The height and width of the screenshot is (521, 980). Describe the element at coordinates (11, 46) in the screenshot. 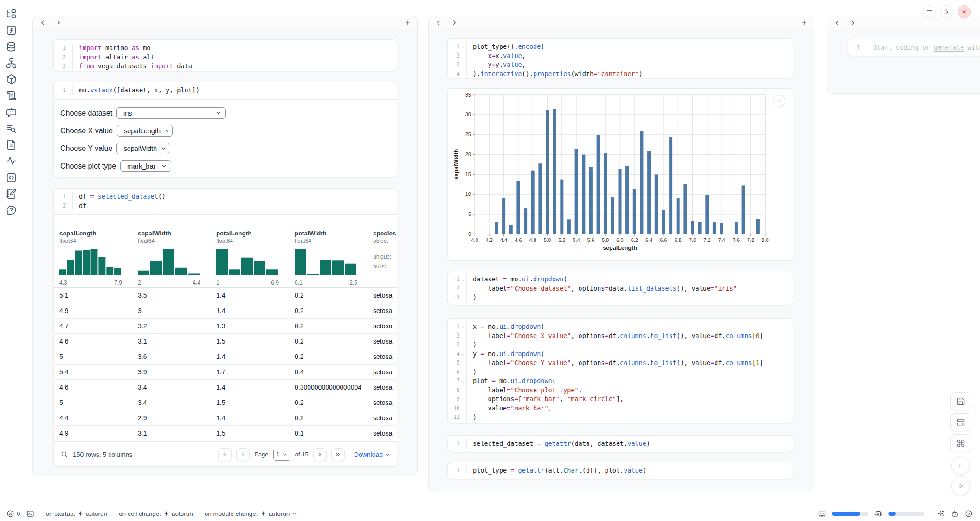

I see `database-icon` at that location.